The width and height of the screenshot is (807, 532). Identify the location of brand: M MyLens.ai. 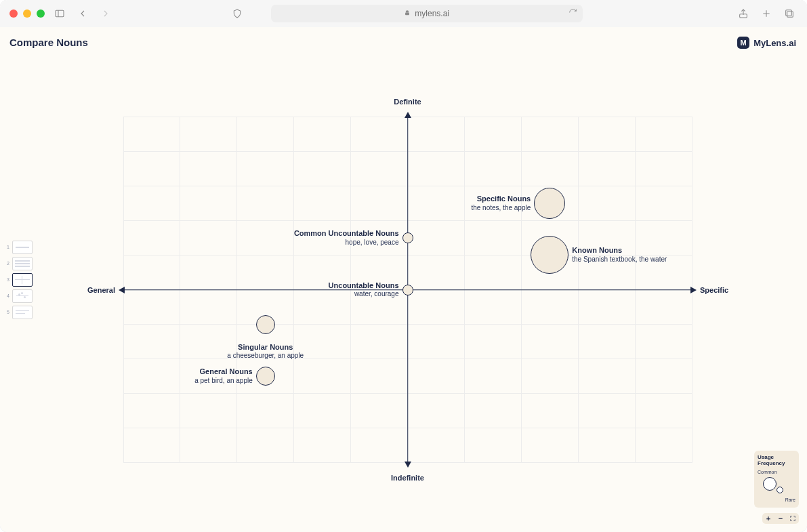
(767, 43).